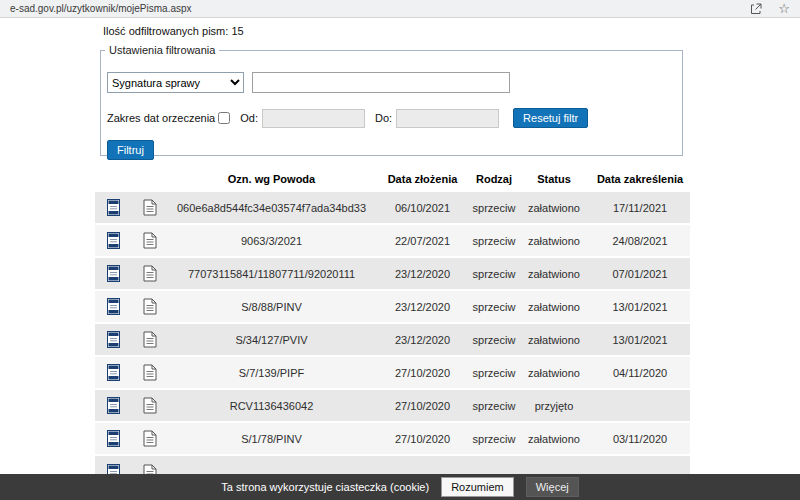  Describe the element at coordinates (130, 150) in the screenshot. I see `filter-button: Filtruj` at that location.